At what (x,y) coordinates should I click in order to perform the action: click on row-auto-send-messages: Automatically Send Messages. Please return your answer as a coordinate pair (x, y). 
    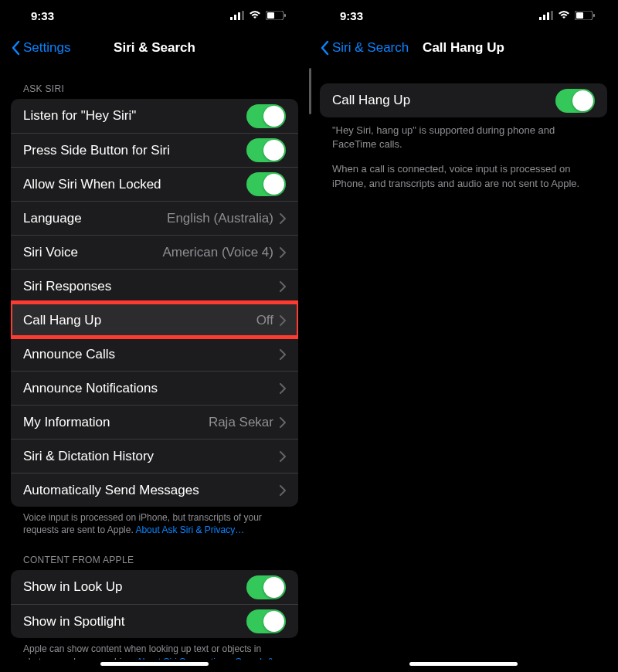
    Looking at the image, I should click on (154, 490).